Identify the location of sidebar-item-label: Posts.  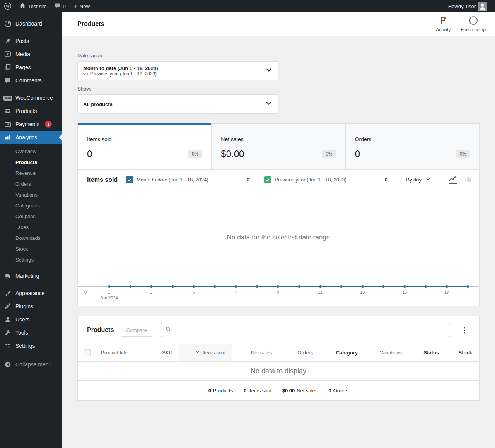
(22, 41).